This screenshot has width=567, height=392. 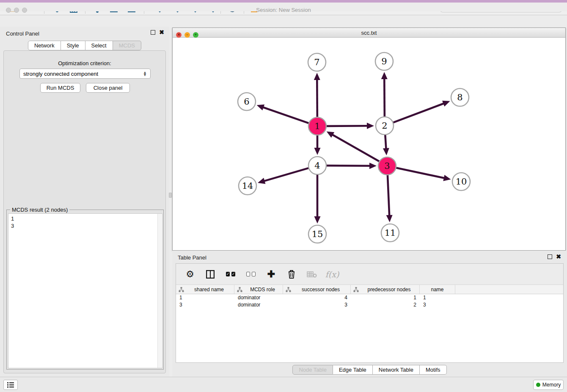 What do you see at coordinates (99, 46) in the screenshot?
I see `tab-select: Select` at bounding box center [99, 46].